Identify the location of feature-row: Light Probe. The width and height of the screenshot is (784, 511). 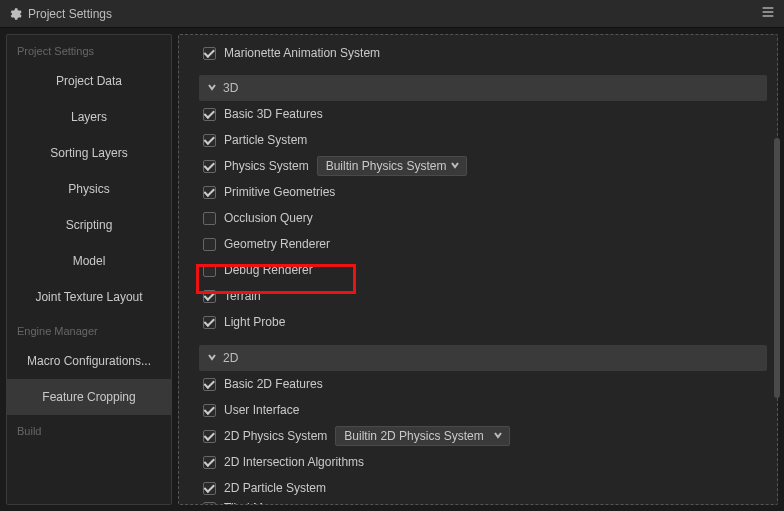
(483, 322).